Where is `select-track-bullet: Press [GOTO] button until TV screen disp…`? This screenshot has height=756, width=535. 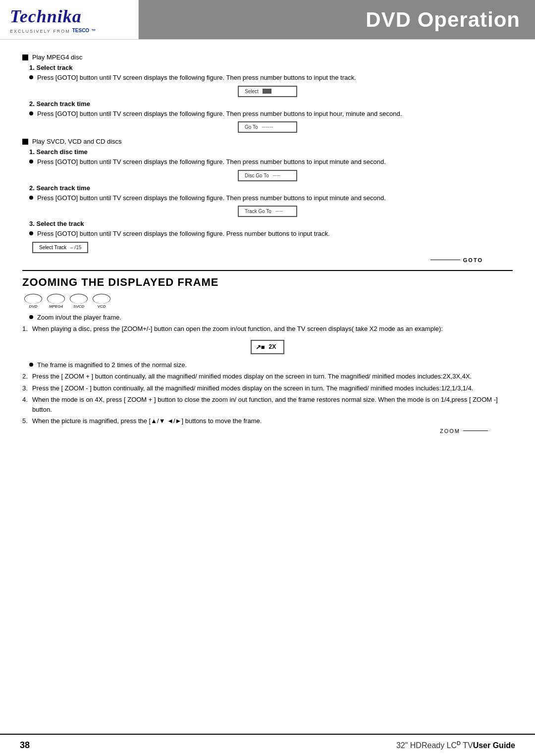
select-track-bullet: Press [GOTO] button until TV screen disp… is located at coordinates (271, 78).